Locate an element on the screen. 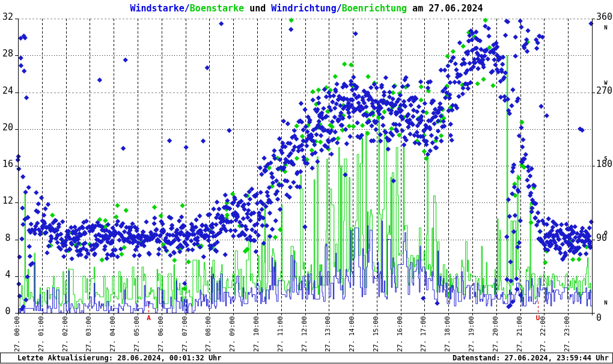 This screenshot has height=364, width=613. y-axis-label-right: 0 is located at coordinates (599, 318).